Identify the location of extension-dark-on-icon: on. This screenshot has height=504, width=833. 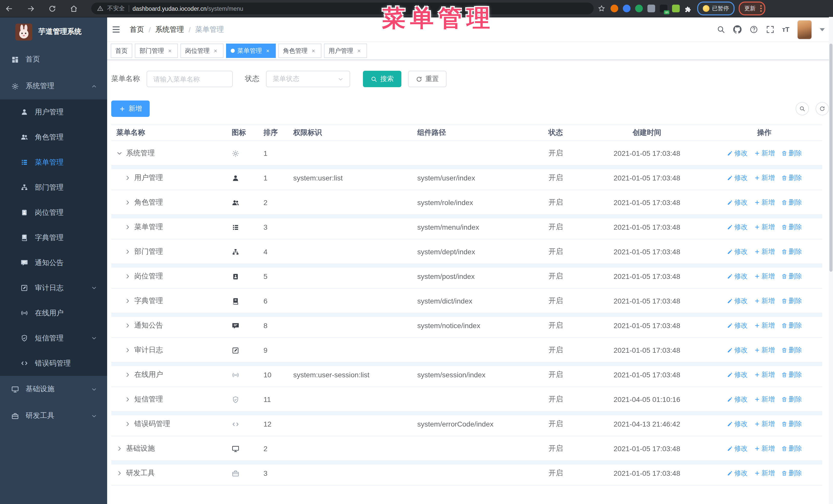
(663, 8).